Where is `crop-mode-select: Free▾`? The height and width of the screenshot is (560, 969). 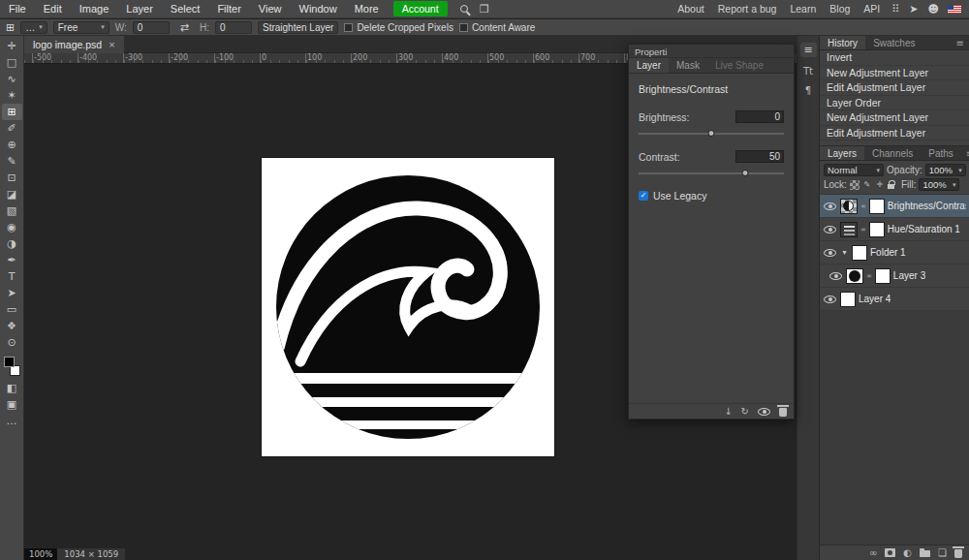
crop-mode-select: Free▾ is located at coordinates (81, 27).